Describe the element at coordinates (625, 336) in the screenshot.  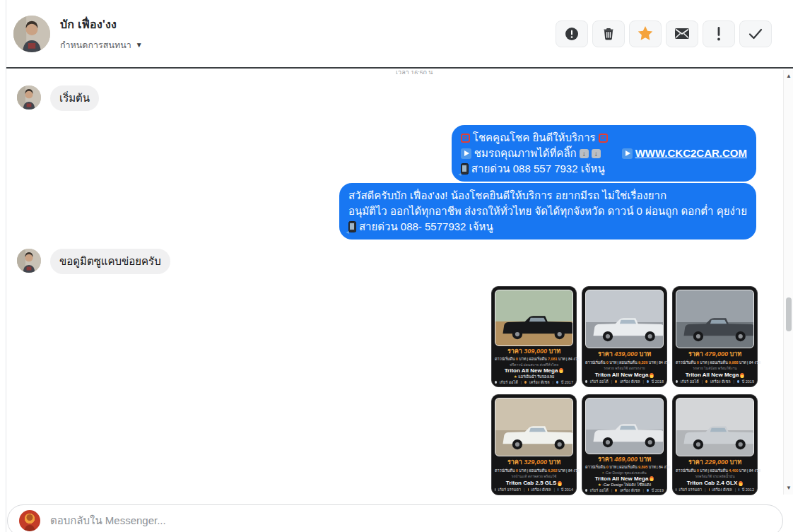
I see `car-card: ราคา 439,000 บาท ดาวน์เริ่มต้น 0 บาท | ผ…` at that location.